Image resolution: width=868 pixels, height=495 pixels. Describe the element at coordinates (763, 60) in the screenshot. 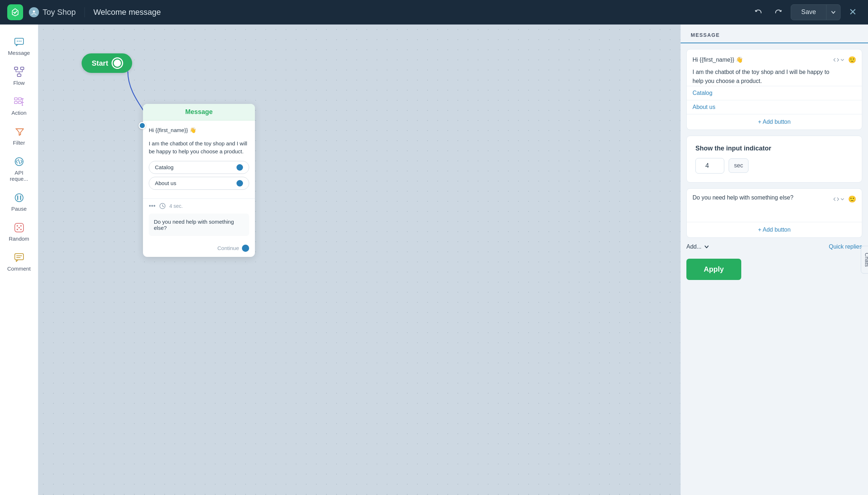

I see `message-1-greeting: Hi {{first_name}} 👋` at that location.